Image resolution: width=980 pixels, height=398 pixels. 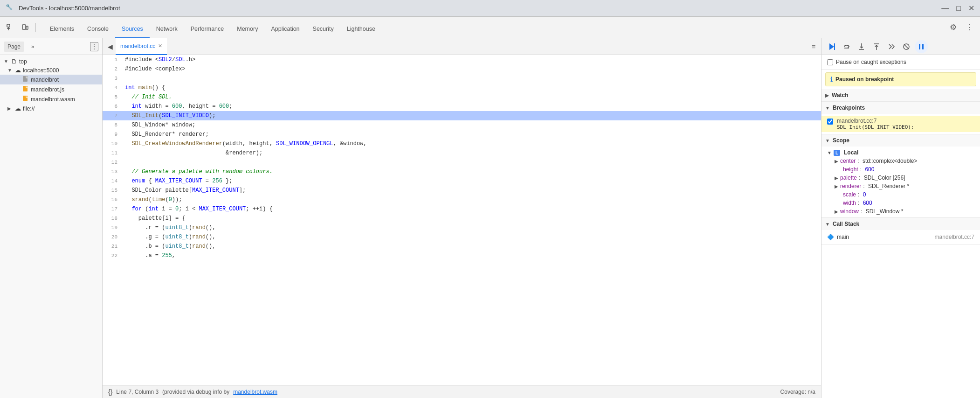 I want to click on format-icon: {}, so click(x=110, y=392).